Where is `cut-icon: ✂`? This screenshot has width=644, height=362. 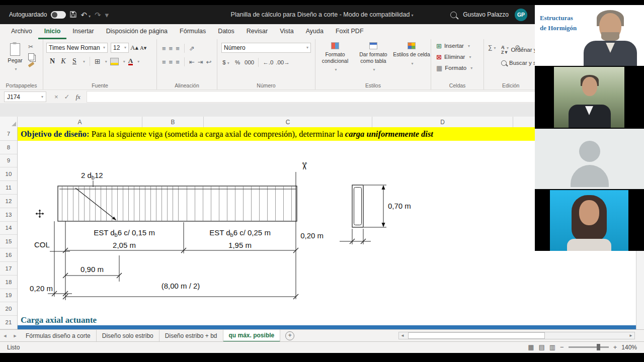 cut-icon: ✂ is located at coordinates (31, 47).